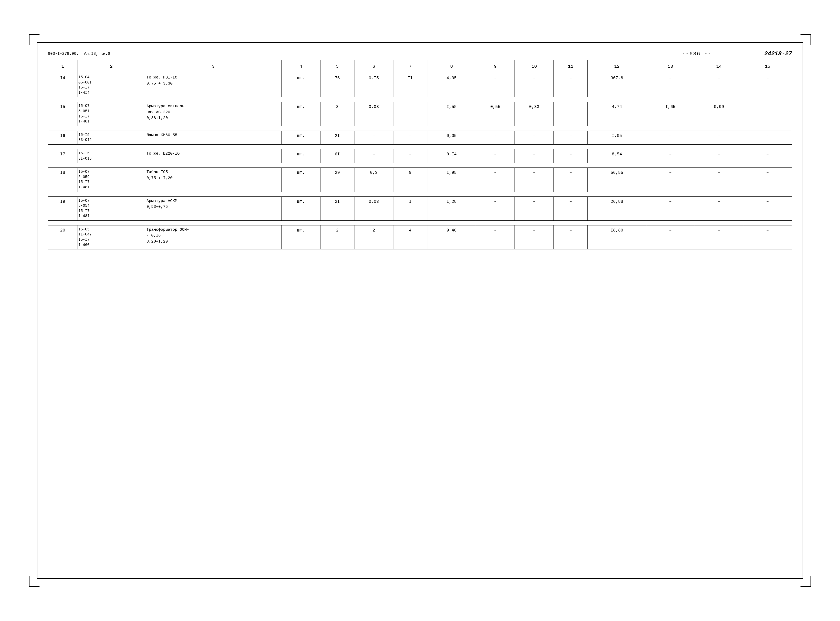 The image size is (840, 621). Describe the element at coordinates (374, 180) in the screenshot. I see `row-col6-I8: 0,3` at that location.